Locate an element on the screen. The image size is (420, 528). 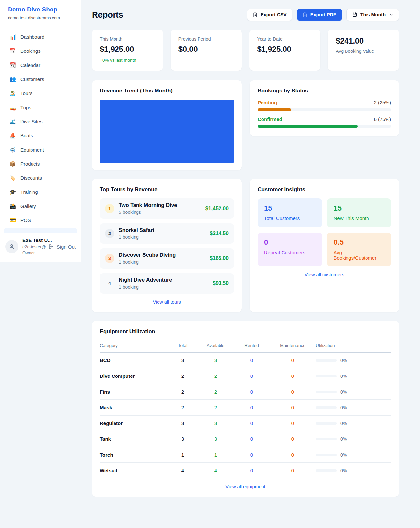
tour-row: 2 Snorkel Safari 1 booking $214.50 is located at coordinates (167, 234).